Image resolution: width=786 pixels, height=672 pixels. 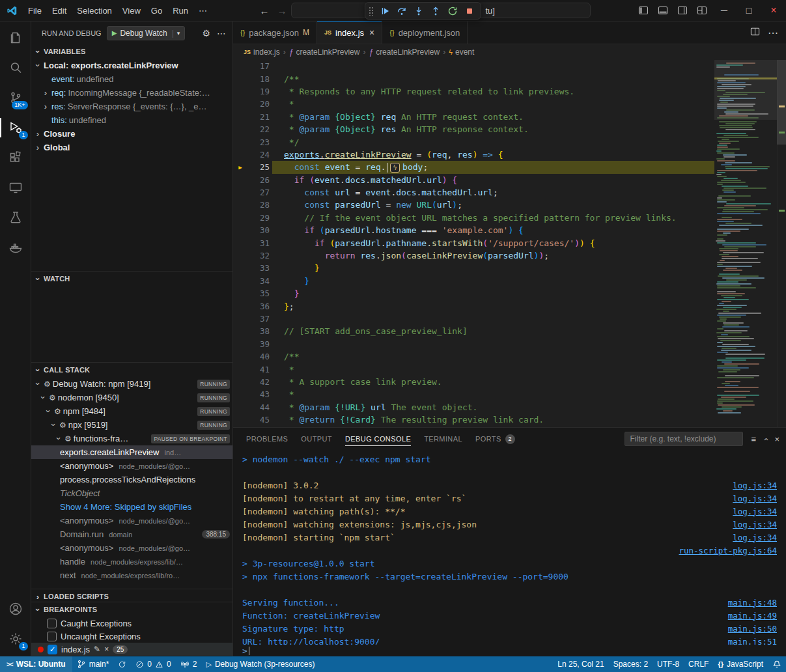 I want to click on code-line: 33 }, so click(x=474, y=268).